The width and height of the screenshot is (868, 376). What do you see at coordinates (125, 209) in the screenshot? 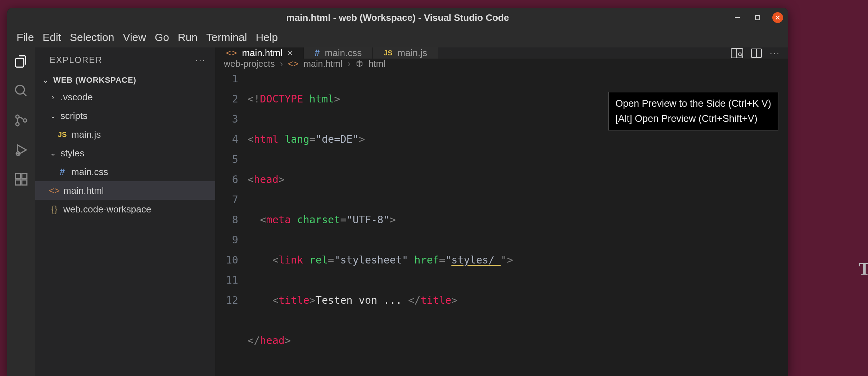
I see `tree-file-workspace: {} web.code-workspace` at bounding box center [125, 209].